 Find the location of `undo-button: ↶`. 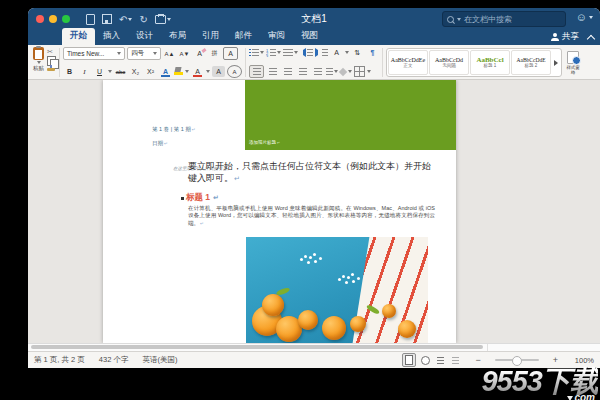

undo-button: ↶ is located at coordinates (126, 20).